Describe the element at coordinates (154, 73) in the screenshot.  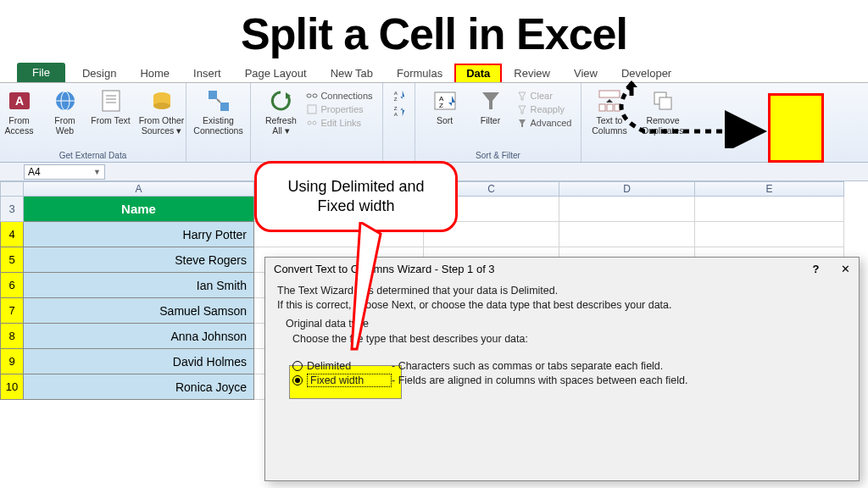
I see `tab-home: Home` at that location.